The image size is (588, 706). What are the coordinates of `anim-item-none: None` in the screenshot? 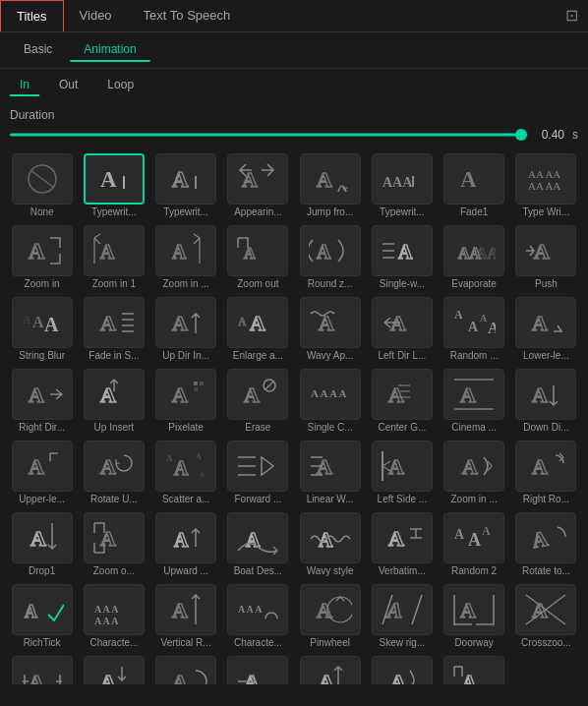 It's located at (41, 185).